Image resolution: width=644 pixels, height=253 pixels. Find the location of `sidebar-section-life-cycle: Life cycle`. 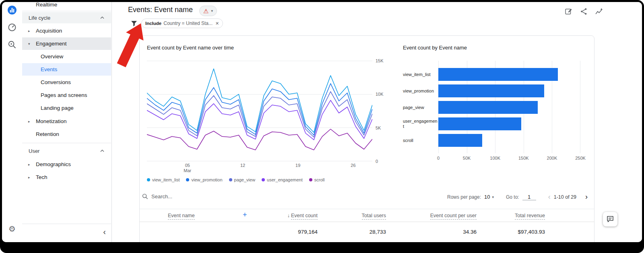

sidebar-section-life-cycle: Life cycle is located at coordinates (67, 18).